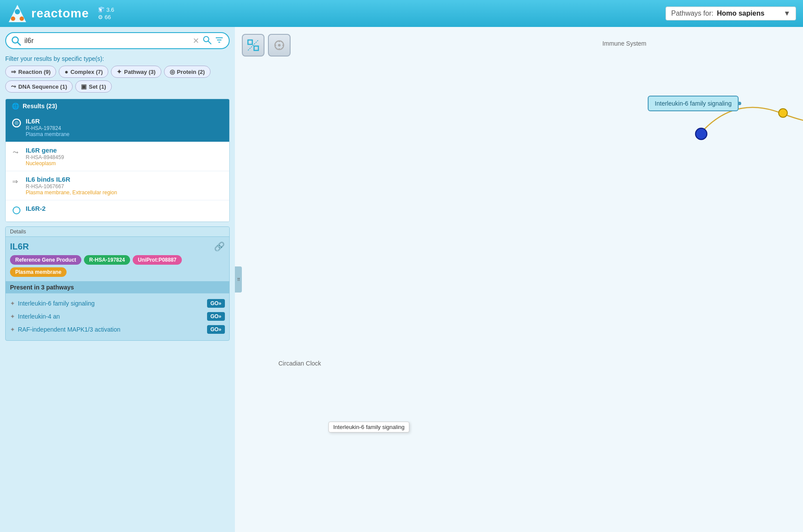 The image size is (803, 532). What do you see at coordinates (107, 260) in the screenshot?
I see `tag-accession: R-HSA-197824` at bounding box center [107, 260].